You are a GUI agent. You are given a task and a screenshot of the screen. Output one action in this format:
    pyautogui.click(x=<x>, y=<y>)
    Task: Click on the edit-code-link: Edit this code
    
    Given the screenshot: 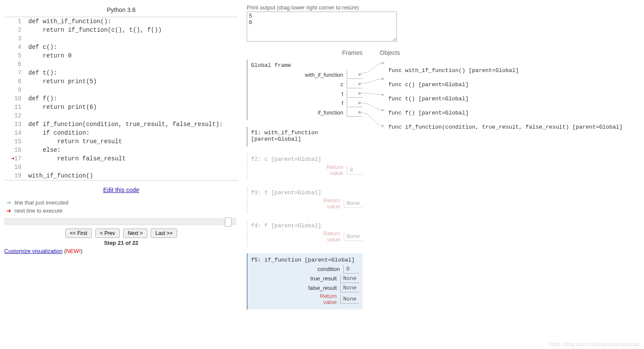 What is the action you would take?
    pyautogui.click(x=121, y=190)
    